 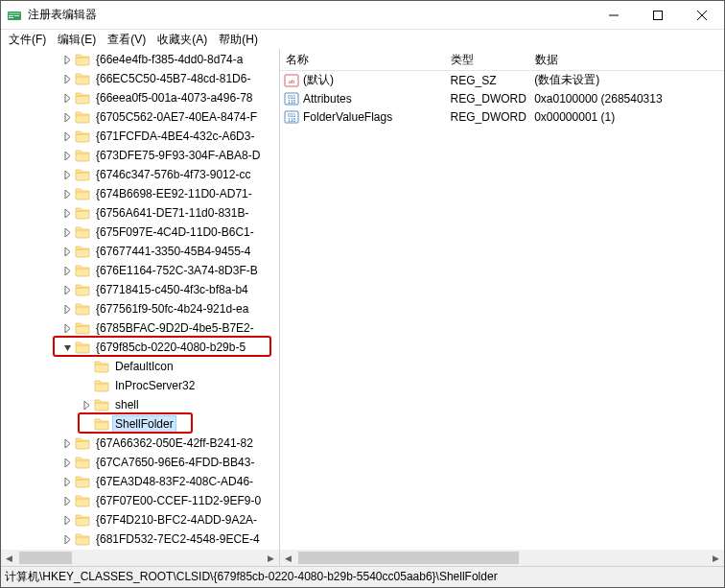 I want to click on tree-node: {671FCFDA-4BE4-432c-A6D3-, so click(x=140, y=136).